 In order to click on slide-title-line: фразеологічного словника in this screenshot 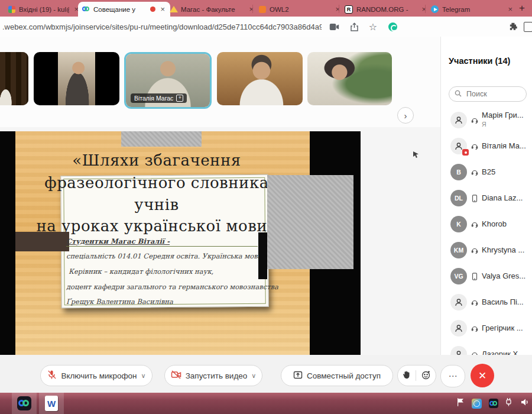, I will do `click(157, 183)`.